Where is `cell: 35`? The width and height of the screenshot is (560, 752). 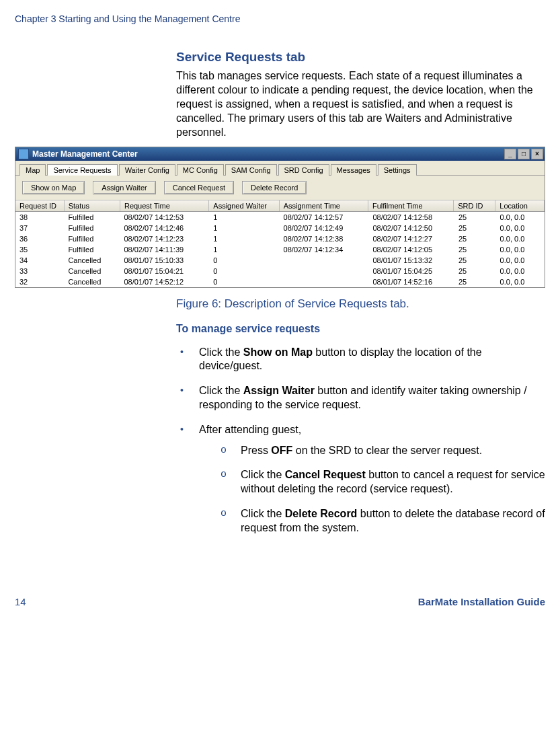 cell: 35 is located at coordinates (40, 250).